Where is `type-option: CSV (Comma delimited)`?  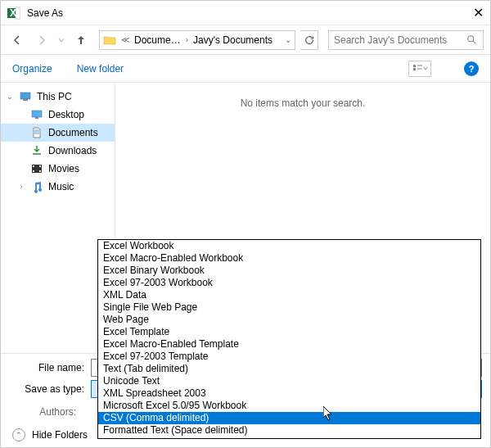 type-option: CSV (Comma delimited) is located at coordinates (290, 418).